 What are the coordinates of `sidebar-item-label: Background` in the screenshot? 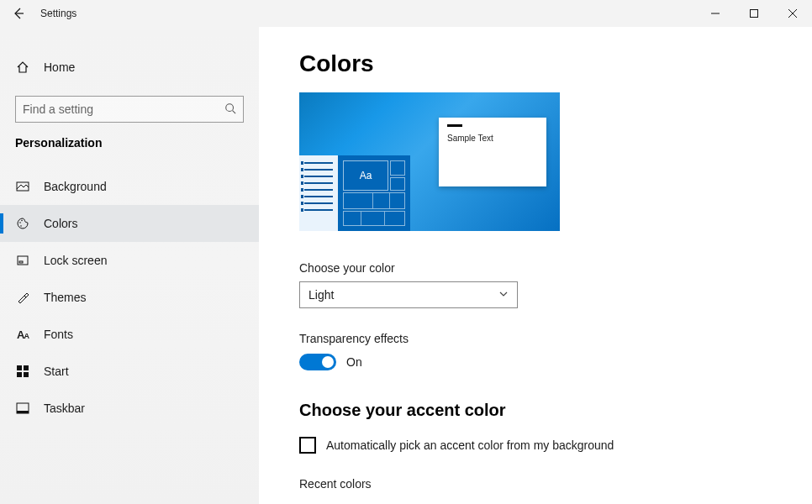 It's located at (76, 186).